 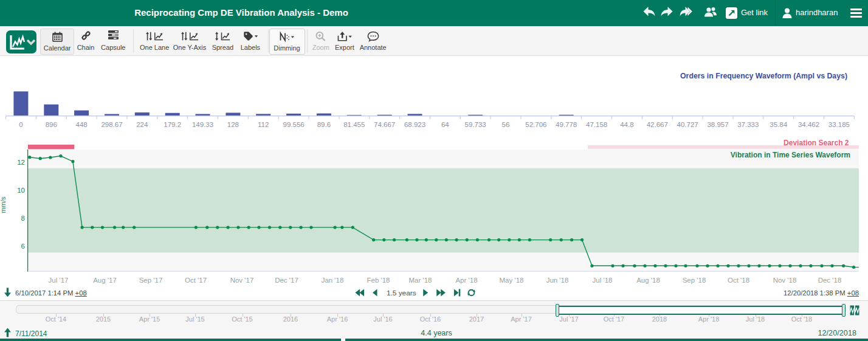 What do you see at coordinates (203, 125) in the screenshot?
I see `svg-text: 149.33` at bounding box center [203, 125].